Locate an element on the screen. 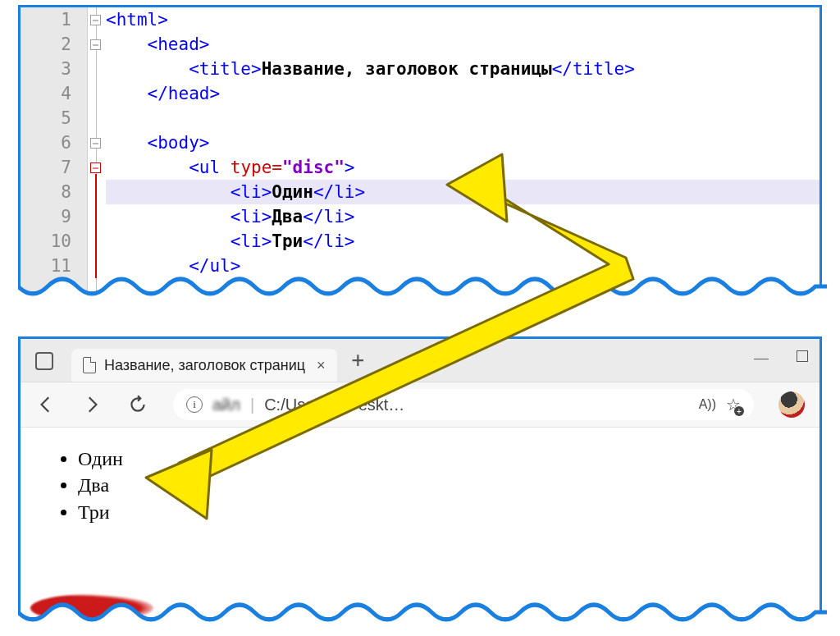 The image size is (840, 636). maximize-button is located at coordinates (802, 356).